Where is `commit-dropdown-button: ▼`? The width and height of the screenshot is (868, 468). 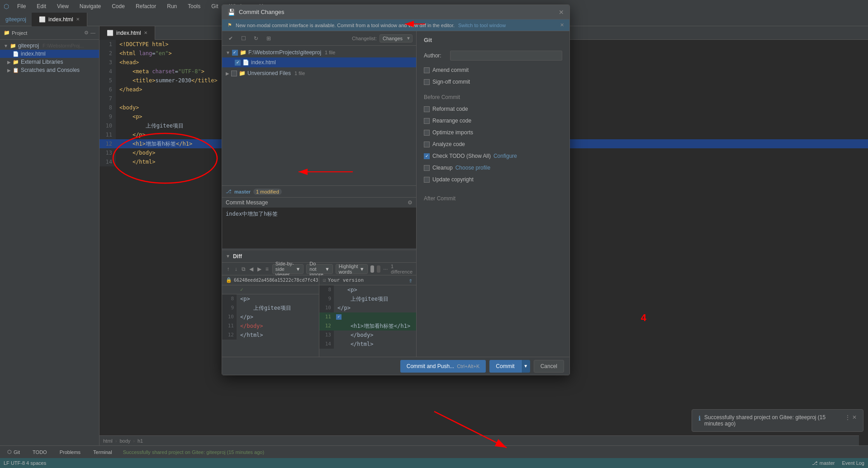 commit-dropdown-button: ▼ is located at coordinates (526, 366).